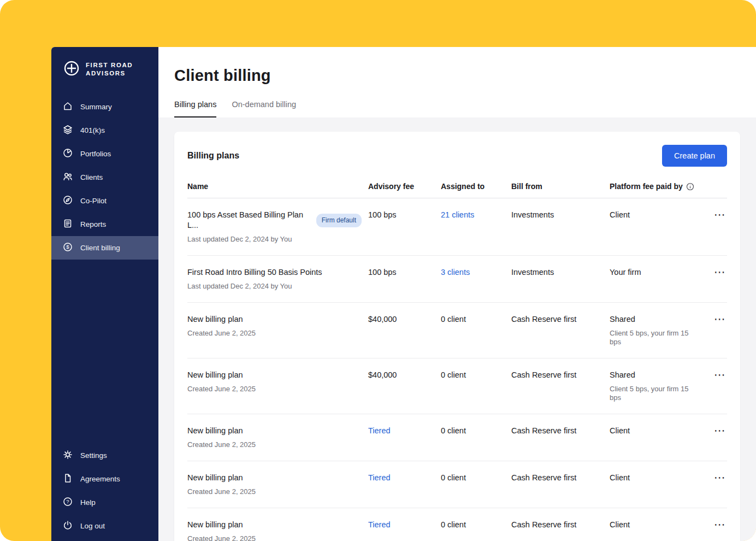  What do you see at coordinates (105, 294) in the screenshot?
I see `sidebar: FIRST ROAD ADVISORS Summary` at bounding box center [105, 294].